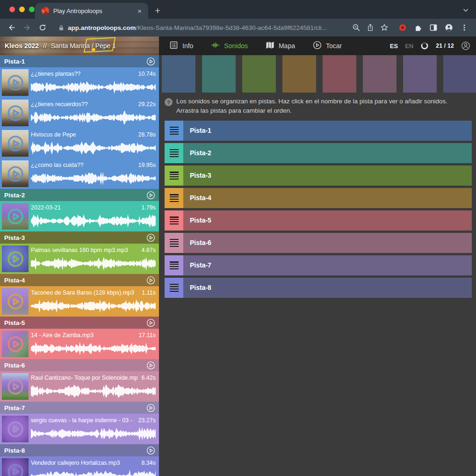 Image resolution: width=476 pixels, height=476 pixels. Describe the element at coordinates (79, 344) in the screenshot. I see `audio-clip: 14 - Aire de Zamba.mp317.11s` at that location.